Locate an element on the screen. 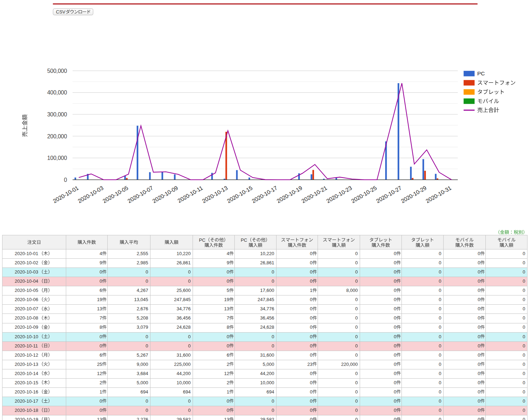 This screenshot has width=530, height=420. svg-text: 8 is located at coordinates (228, 327).